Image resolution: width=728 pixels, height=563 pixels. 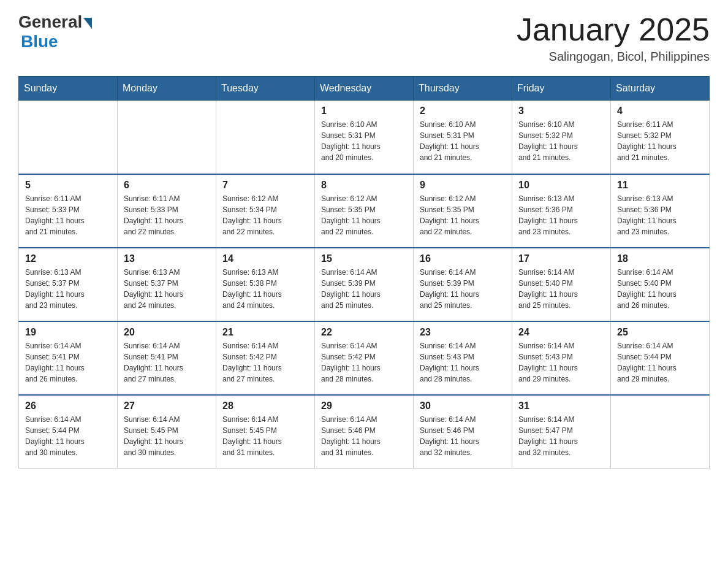 I want to click on day-number: 18, so click(x=660, y=259).